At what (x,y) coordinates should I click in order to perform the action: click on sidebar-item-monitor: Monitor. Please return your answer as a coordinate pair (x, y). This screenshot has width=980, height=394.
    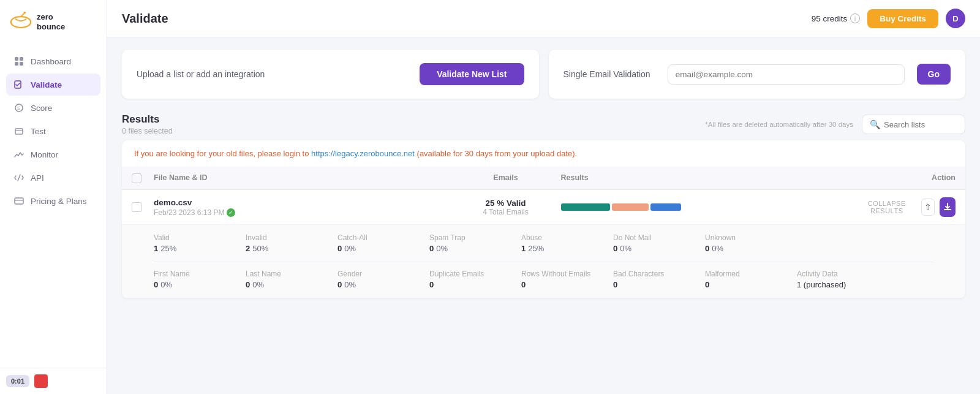
    Looking at the image, I should click on (53, 154).